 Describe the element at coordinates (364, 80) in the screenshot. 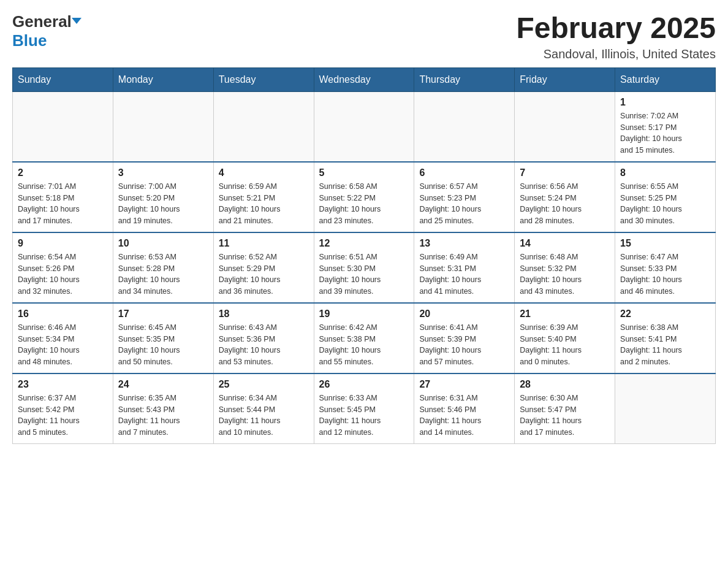

I see `header-wednesday: Wednesday` at that location.